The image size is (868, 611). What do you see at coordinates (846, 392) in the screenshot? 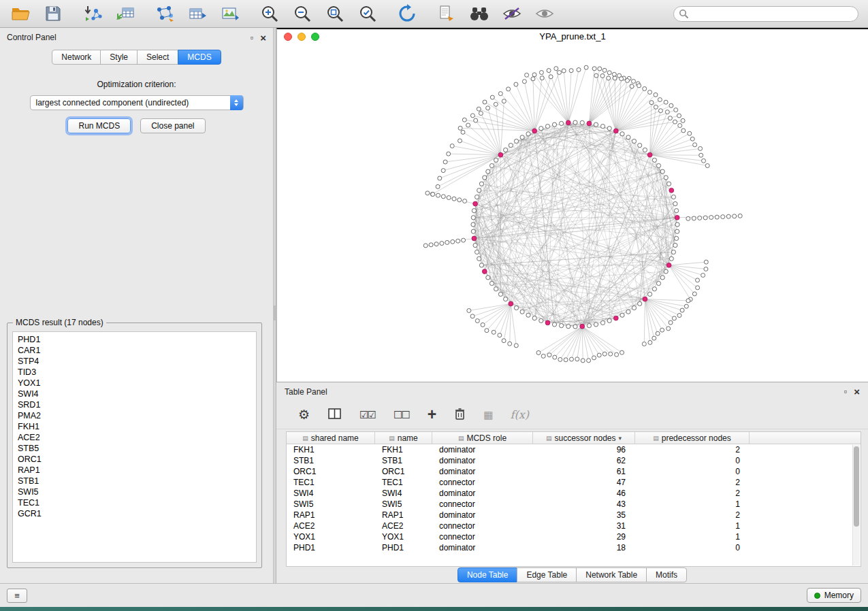
I see `float-table-panel-icon: ▫` at bounding box center [846, 392].